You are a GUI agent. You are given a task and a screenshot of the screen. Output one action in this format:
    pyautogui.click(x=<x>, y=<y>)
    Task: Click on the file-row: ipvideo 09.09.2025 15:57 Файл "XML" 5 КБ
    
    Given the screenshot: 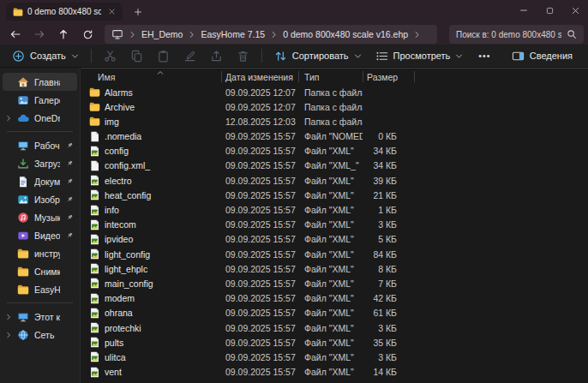 What is the action you would take?
    pyautogui.click(x=334, y=240)
    